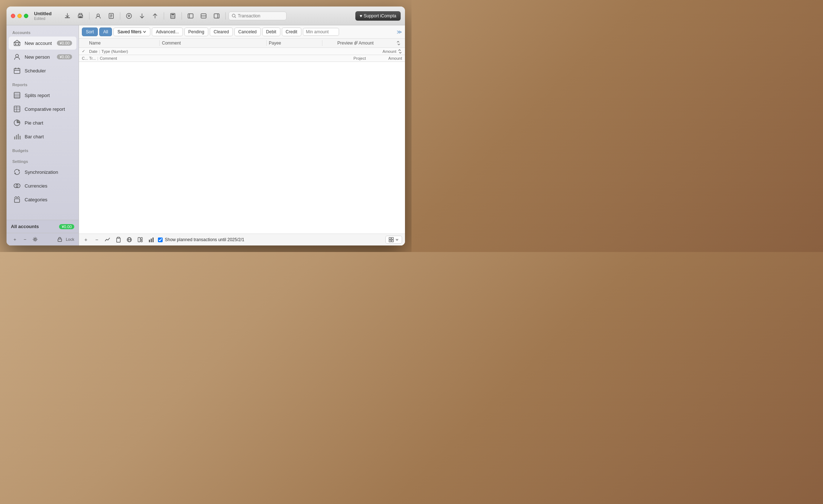  I want to click on sidebar-remove-button: −, so click(25, 239).